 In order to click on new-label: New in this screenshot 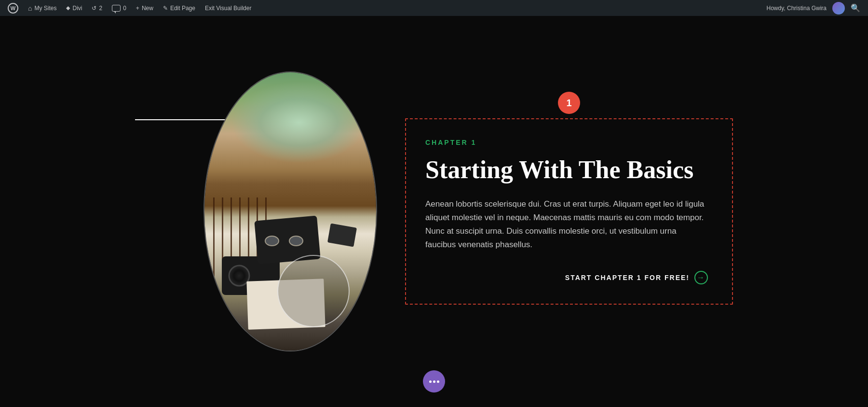, I will do `click(148, 8)`.